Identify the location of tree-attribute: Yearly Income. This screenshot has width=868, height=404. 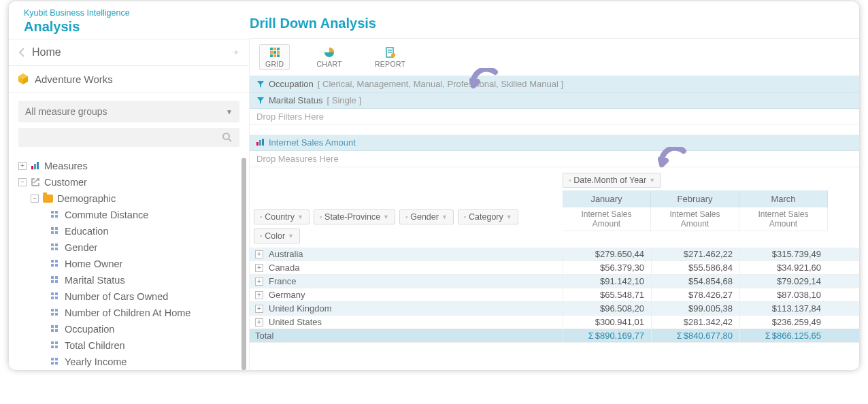
(133, 362).